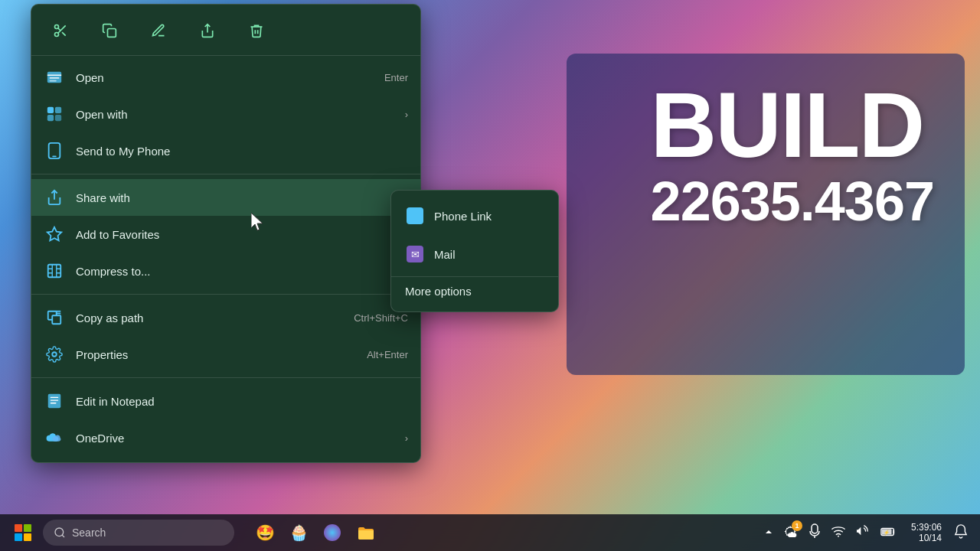 The height and width of the screenshot is (551, 980). I want to click on send-to-phone-label: Send to My Phone, so click(242, 152).